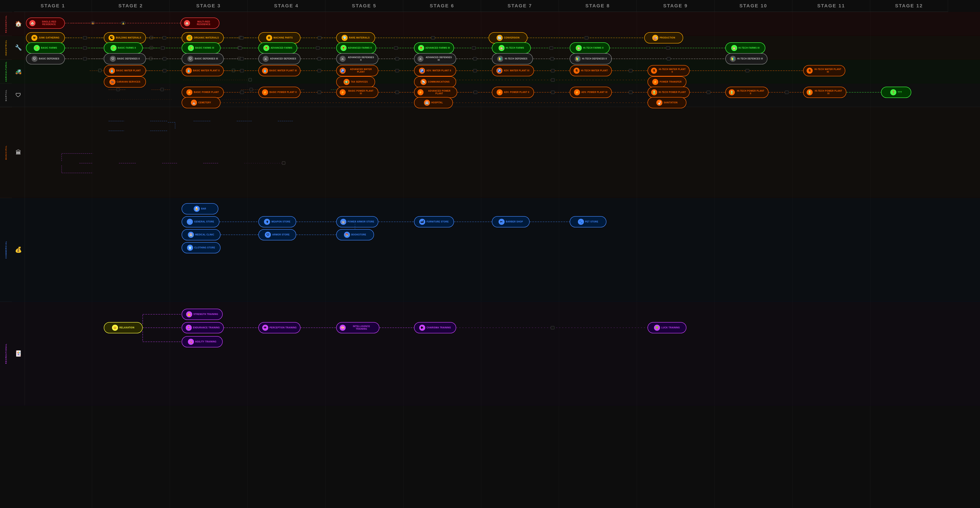  What do you see at coordinates (598, 6) in the screenshot?
I see `stage-header-7: STAGE 8` at bounding box center [598, 6].